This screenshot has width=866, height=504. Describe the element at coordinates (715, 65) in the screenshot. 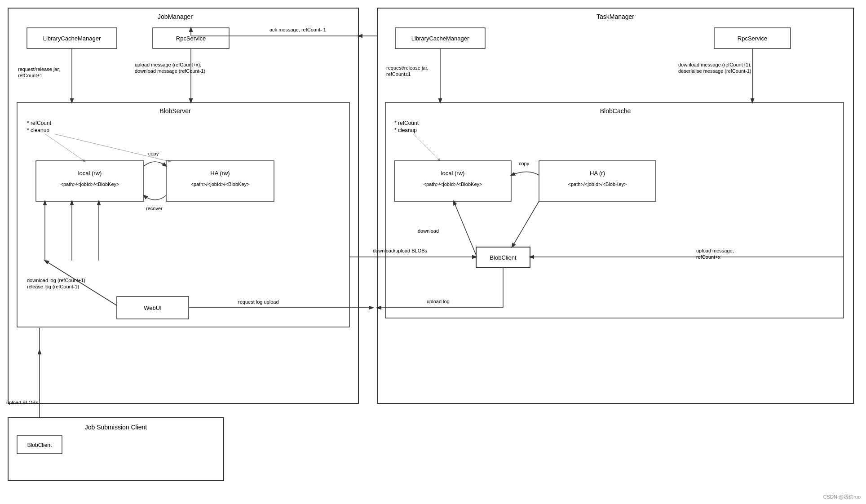

I see `tm-rpc-arrow-text1: download message (refCount+1);` at that location.